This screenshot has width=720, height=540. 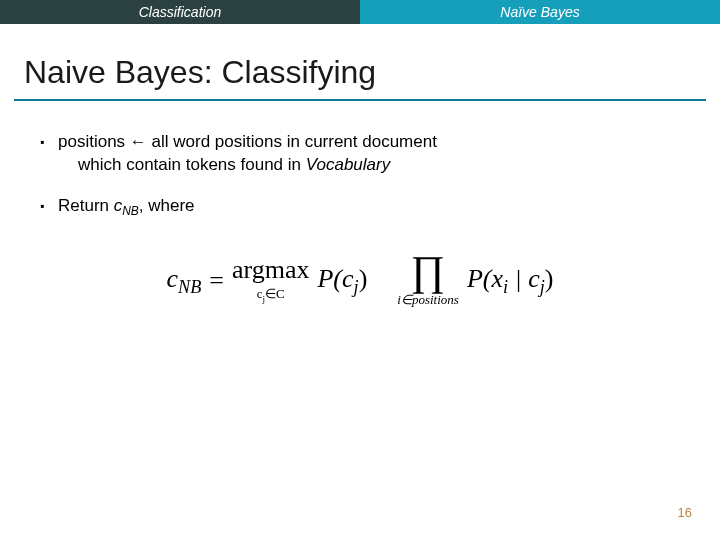 I want to click on arrow-icon: ←, so click(x=138, y=142).